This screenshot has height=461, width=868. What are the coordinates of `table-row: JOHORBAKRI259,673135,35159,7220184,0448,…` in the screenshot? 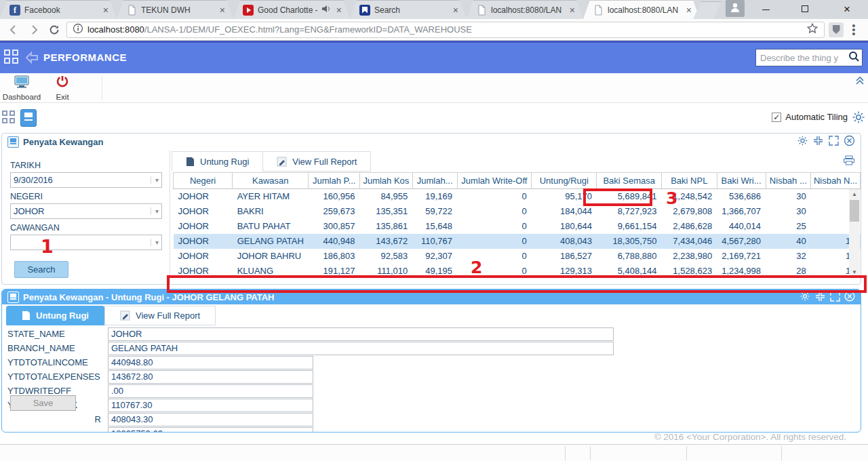 It's located at (517, 212).